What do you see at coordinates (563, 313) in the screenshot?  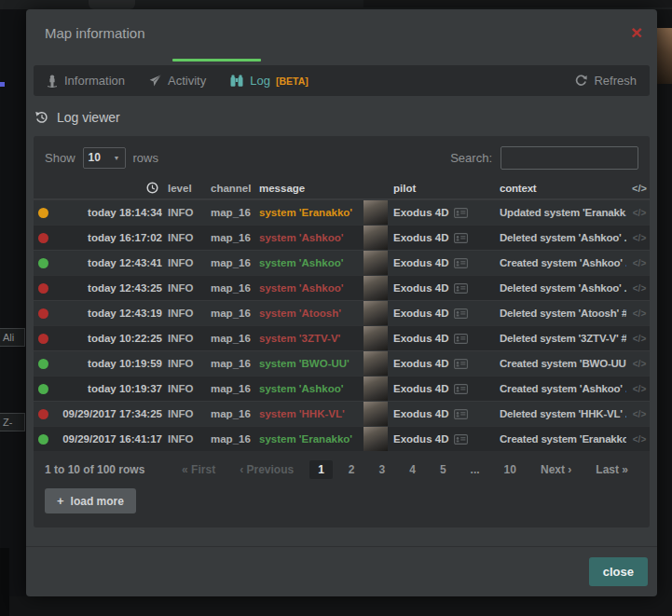 I see `log-context: Deleted system 'Atoosh' #...` at bounding box center [563, 313].